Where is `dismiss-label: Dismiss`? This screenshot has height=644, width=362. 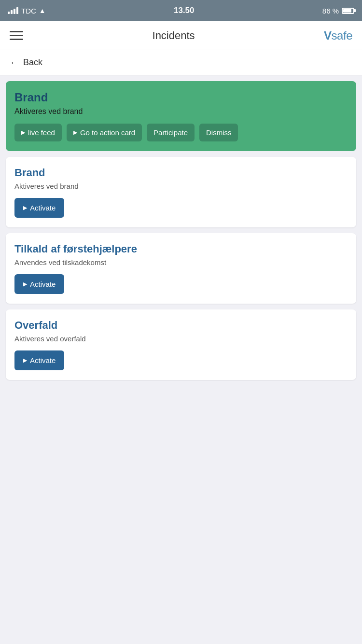
dismiss-label: Dismiss is located at coordinates (219, 132).